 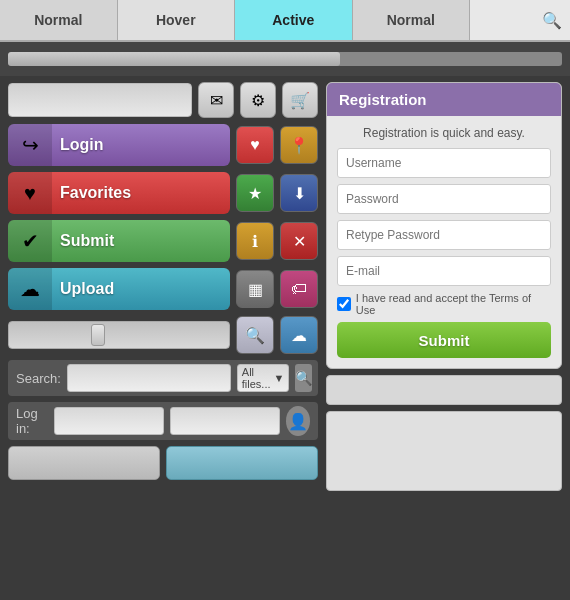 I want to click on progress-track, so click(x=285, y=59).